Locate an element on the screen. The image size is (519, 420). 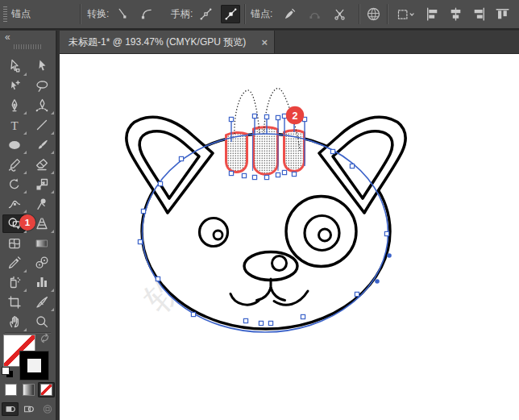
type-tool: T is located at coordinates (15, 126).